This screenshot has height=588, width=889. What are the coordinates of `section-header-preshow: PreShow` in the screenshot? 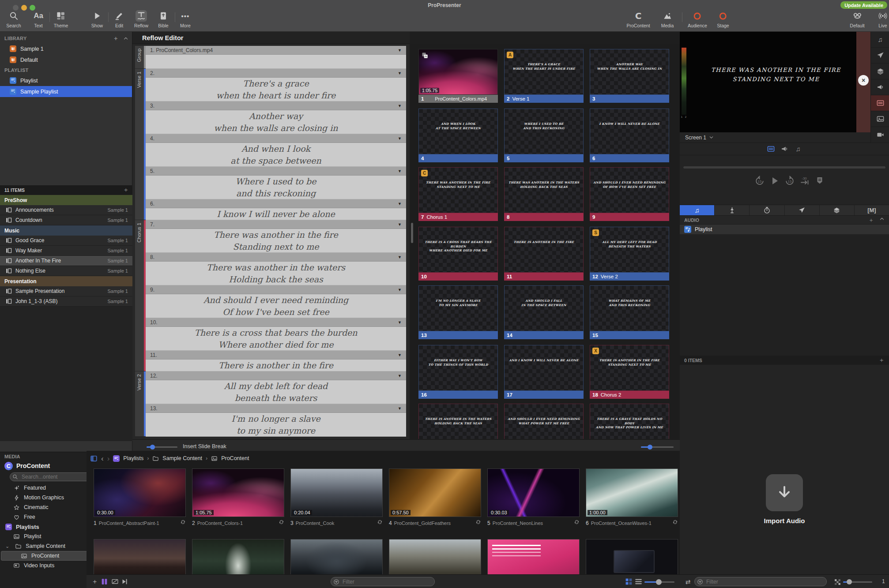 It's located at (66, 200).